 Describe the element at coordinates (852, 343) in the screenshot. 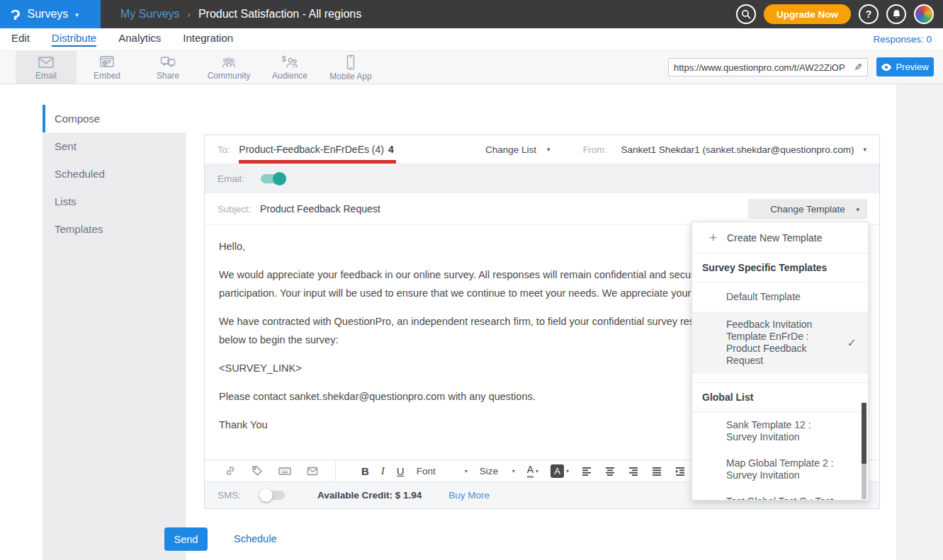

I see `check-icon: ✓` at that location.